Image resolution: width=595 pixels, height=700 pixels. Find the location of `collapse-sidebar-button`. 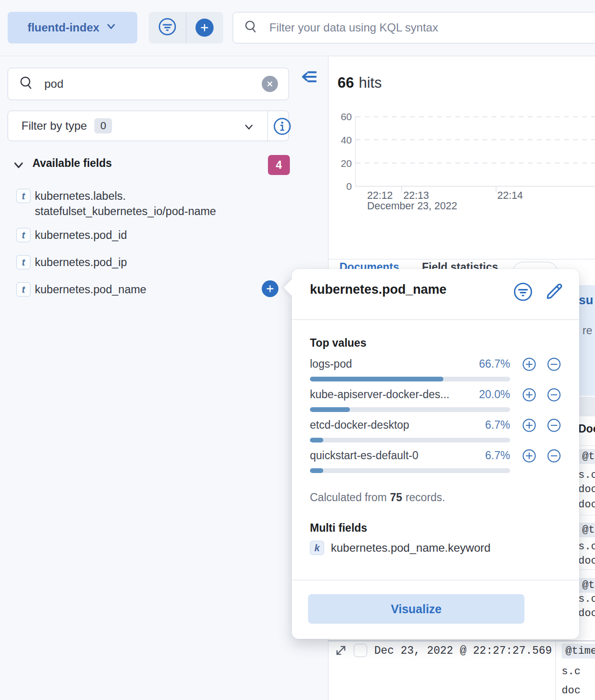

collapse-sidebar-button is located at coordinates (309, 77).